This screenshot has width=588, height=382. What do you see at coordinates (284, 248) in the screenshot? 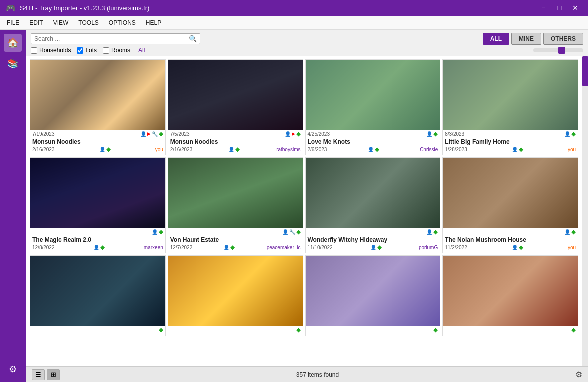
I see `item-author: peacemaker_ic` at bounding box center [284, 248].